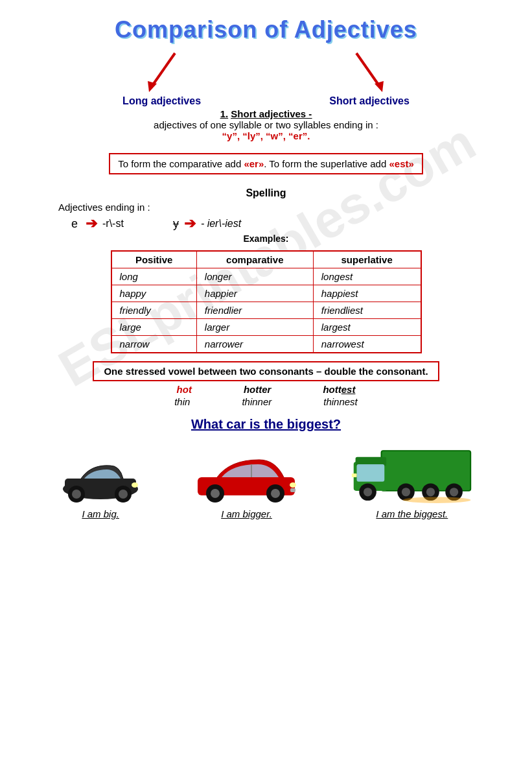 The image size is (532, 758). I want to click on spelling-section: Spelling Adjectives ending in : e ➔ -r\-…, so click(266, 215).